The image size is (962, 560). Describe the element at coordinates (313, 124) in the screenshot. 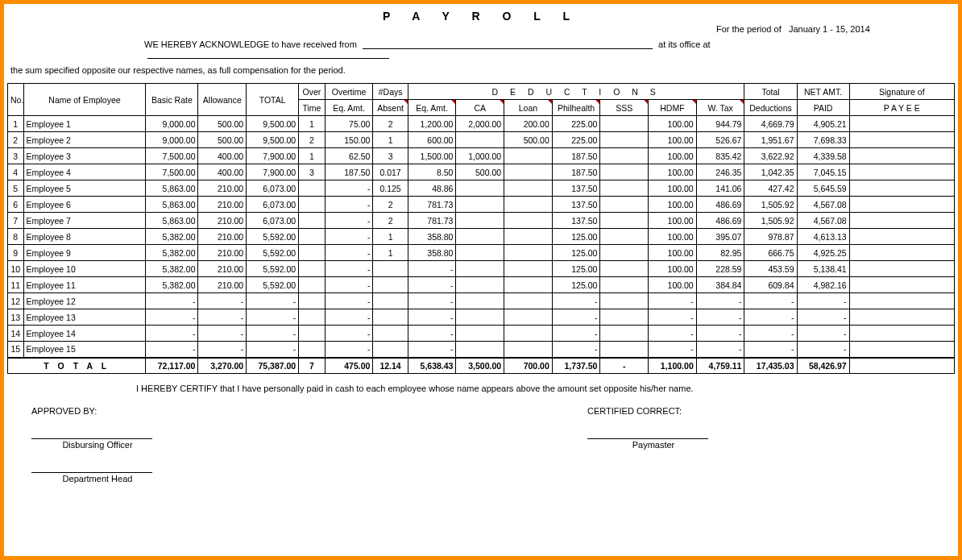

I see `cell-ot: 1` at that location.